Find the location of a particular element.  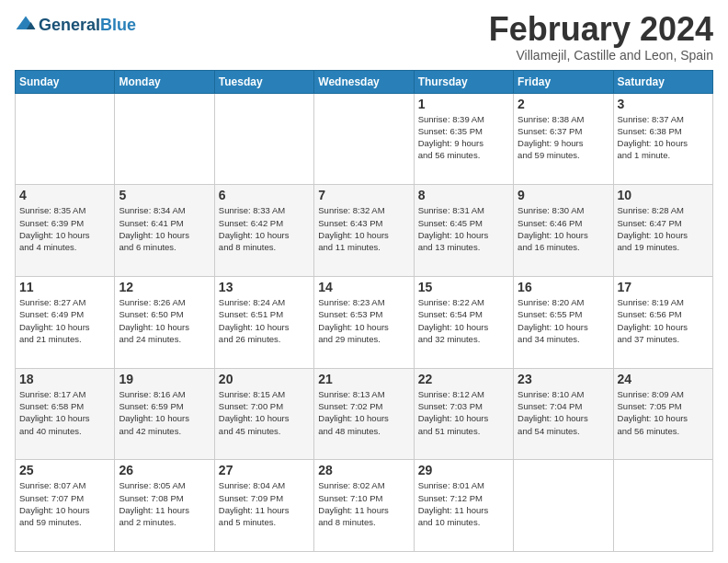

calendar-cell: 1Sunrise: 8:39 AM Sunset: 6:35 PM Daylig… is located at coordinates (463, 139).